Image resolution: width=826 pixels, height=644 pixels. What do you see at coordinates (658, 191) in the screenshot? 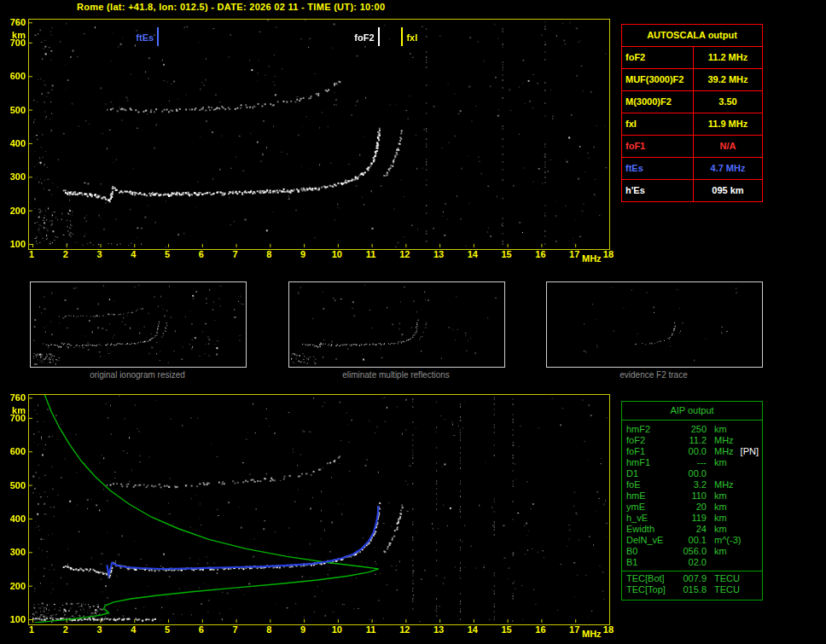
I see `autoscala-row-label: h'Es` at bounding box center [658, 191].